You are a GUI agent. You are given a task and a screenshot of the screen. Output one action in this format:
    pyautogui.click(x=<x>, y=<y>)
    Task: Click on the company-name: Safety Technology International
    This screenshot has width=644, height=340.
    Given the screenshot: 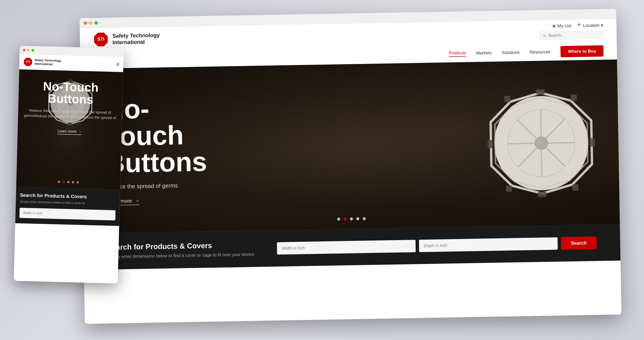 What is the action you would take?
    pyautogui.click(x=136, y=39)
    